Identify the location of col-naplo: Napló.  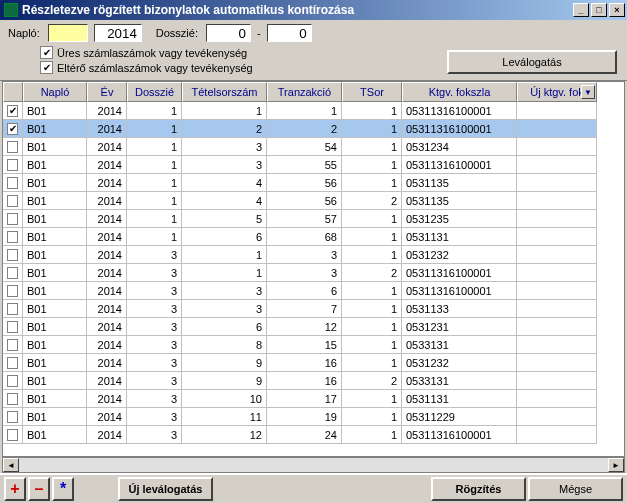
(55, 92).